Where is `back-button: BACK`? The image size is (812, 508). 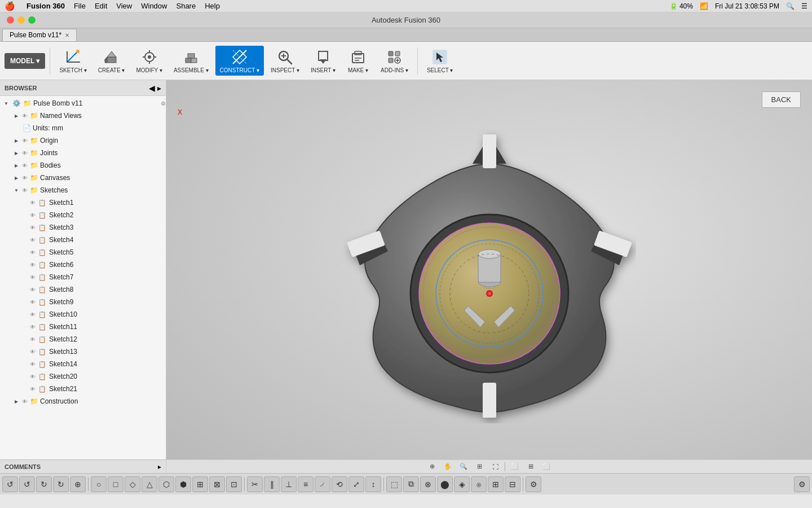 back-button: BACK is located at coordinates (782, 99).